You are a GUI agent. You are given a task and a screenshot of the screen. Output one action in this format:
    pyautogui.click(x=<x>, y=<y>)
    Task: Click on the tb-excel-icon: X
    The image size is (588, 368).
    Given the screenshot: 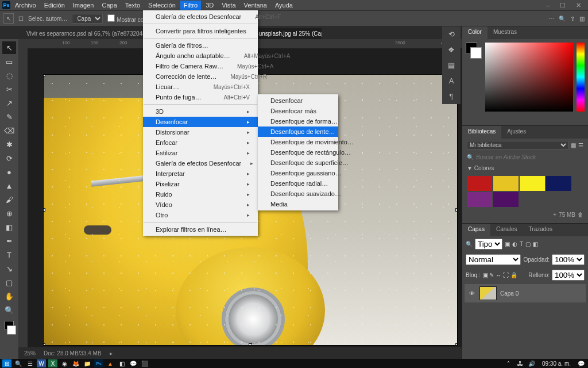 What is the action you would take?
    pyautogui.click(x=53, y=363)
    